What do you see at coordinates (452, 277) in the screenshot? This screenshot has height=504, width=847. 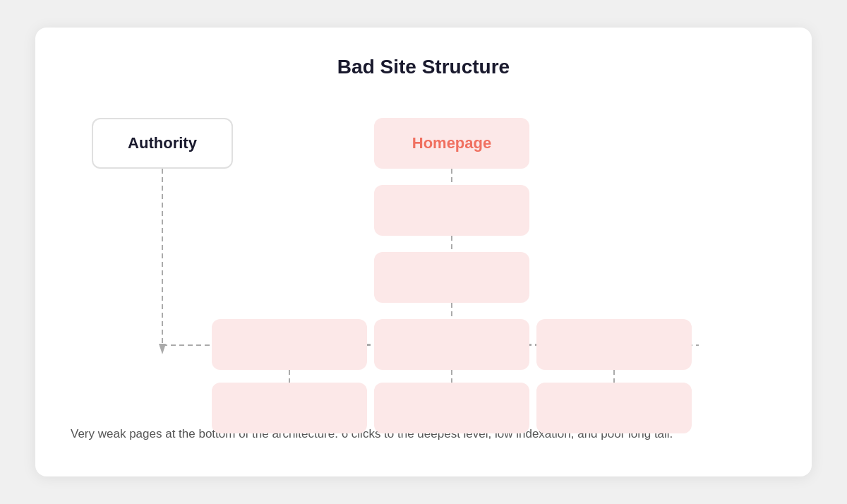 I see `row3-center-box` at bounding box center [452, 277].